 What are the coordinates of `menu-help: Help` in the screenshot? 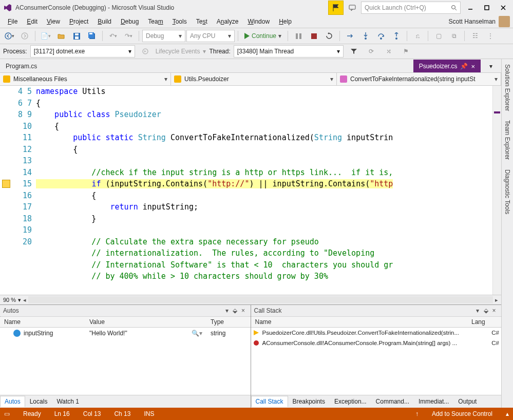 It's located at (286, 22).